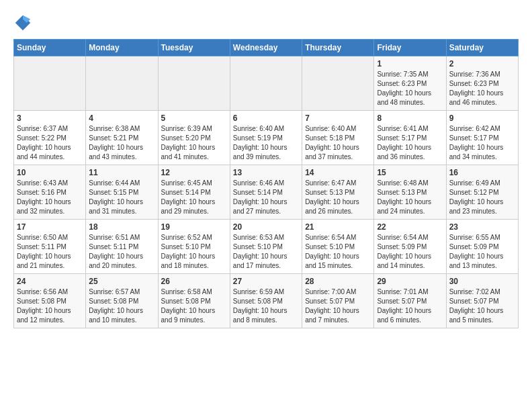  I want to click on header-cell-saturday: Saturday, so click(482, 48).